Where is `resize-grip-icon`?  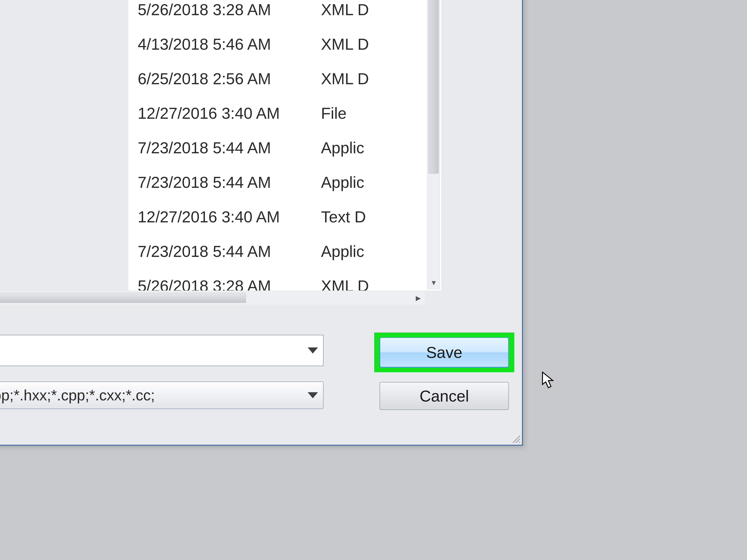
resize-grip-icon is located at coordinates (515, 438).